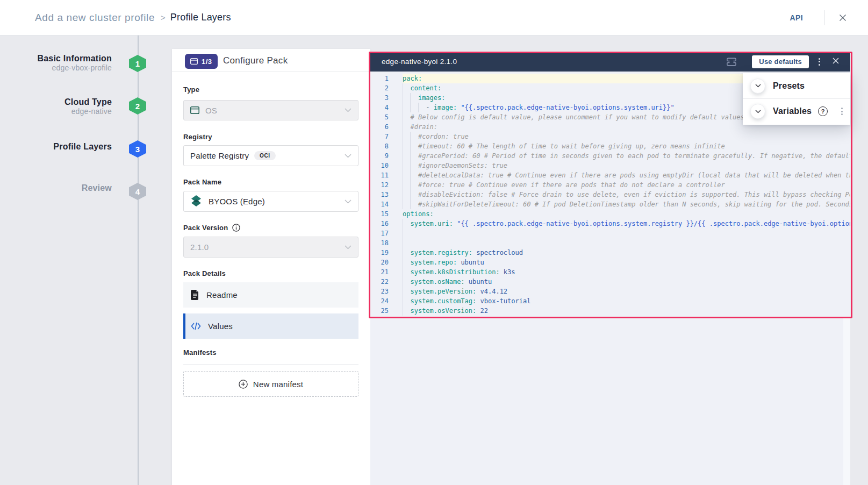 The image size is (868, 485). Describe the element at coordinates (271, 326) in the screenshot. I see `values-tab: Values` at that location.